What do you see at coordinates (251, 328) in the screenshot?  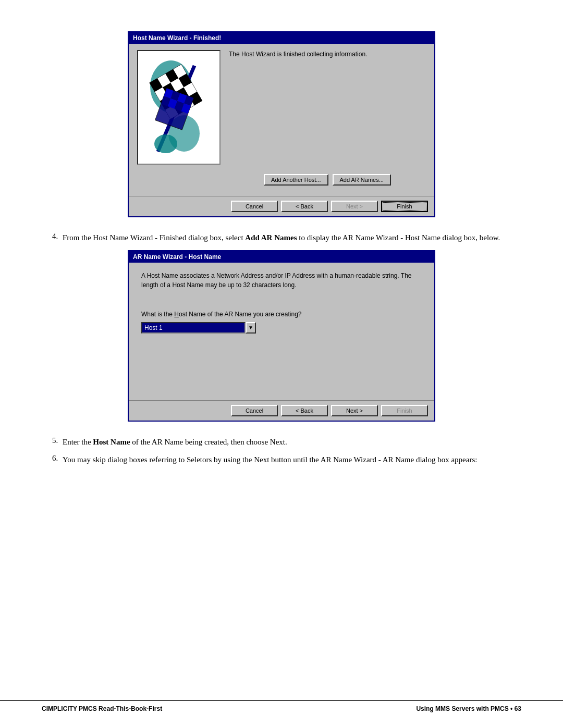 I see `dialog2-dropdown-button: ▼` at bounding box center [251, 328].